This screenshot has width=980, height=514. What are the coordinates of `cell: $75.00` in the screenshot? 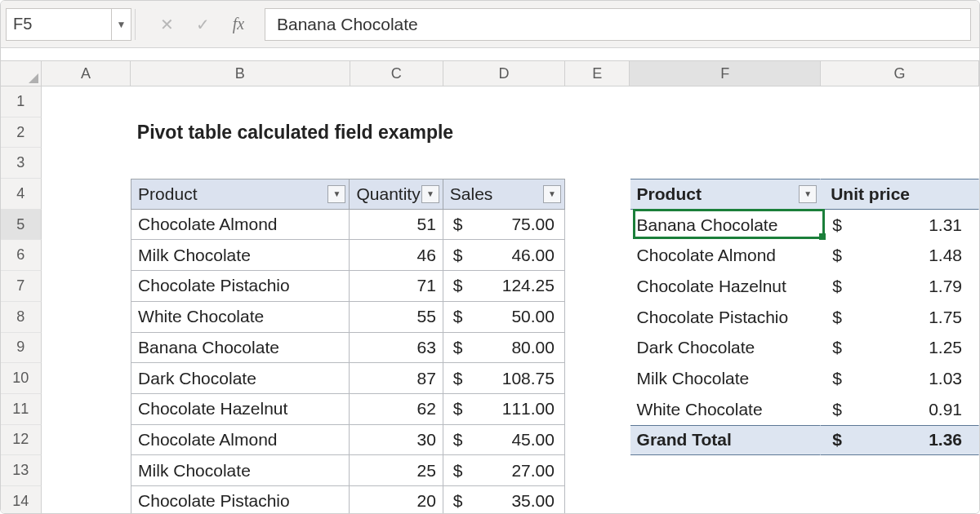 It's located at (505, 225).